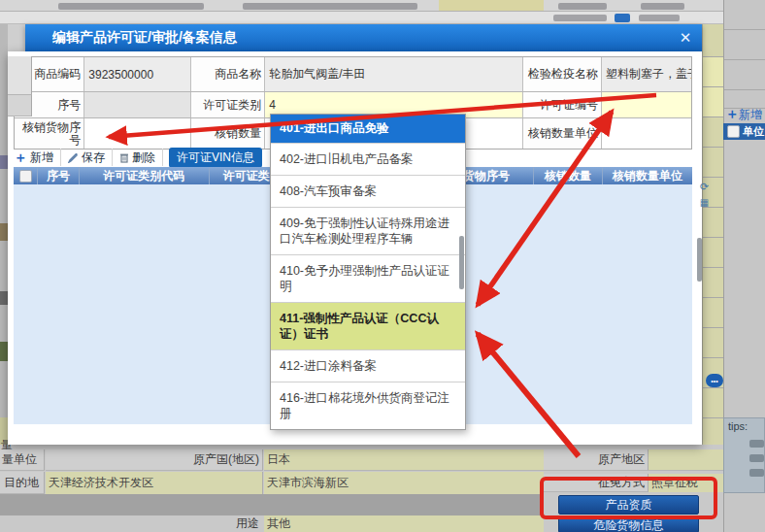 The height and width of the screenshot is (532, 765). I want to click on inspection-name-value: 塑料制塞子，盖子及, so click(647, 74).